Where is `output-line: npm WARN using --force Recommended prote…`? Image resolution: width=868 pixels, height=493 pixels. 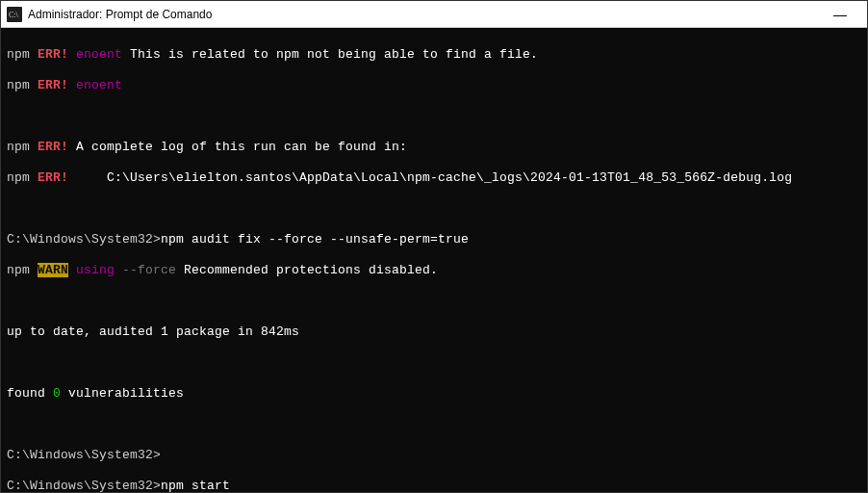
output-line: npm WARN using --force Recommended prote… is located at coordinates (434, 271).